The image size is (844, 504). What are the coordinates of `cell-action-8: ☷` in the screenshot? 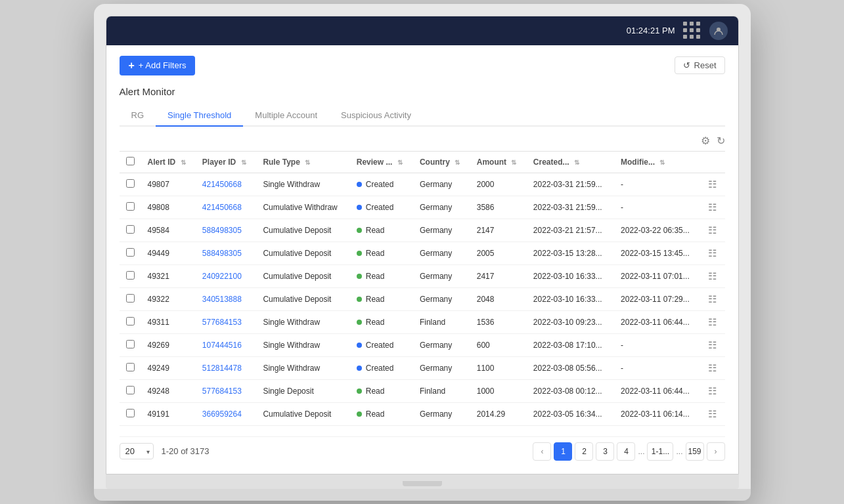 It's located at (713, 368).